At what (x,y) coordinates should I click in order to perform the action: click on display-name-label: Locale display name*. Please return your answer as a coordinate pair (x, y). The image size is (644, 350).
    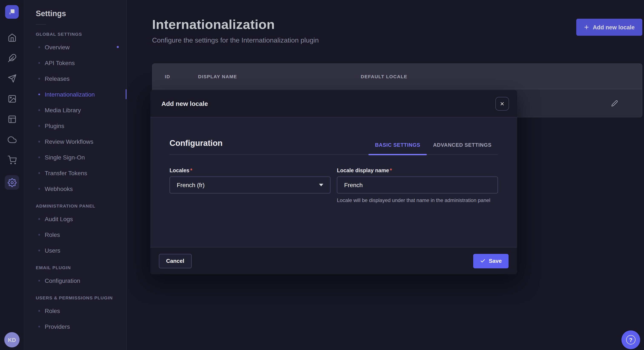
    Looking at the image, I should click on (418, 171).